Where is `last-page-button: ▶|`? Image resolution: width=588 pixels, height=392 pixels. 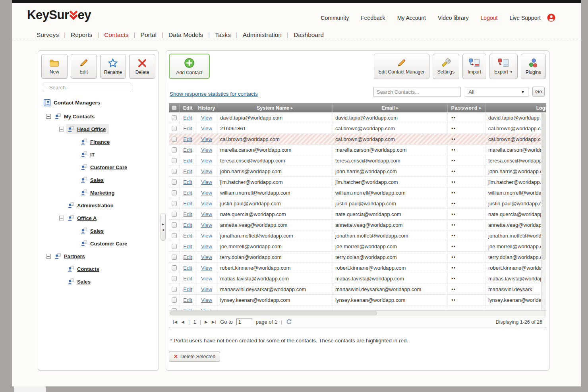 last-page-button: ▶| is located at coordinates (214, 322).